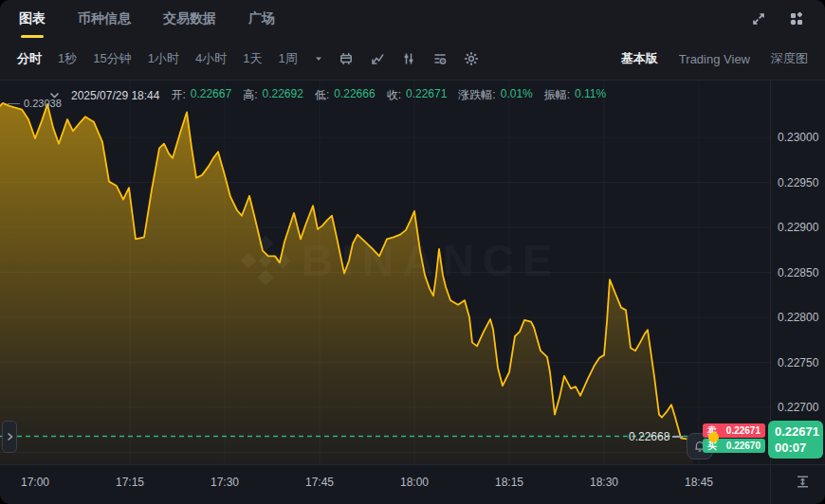  I want to click on tab-trading-data-label: 交易数据, so click(190, 19).